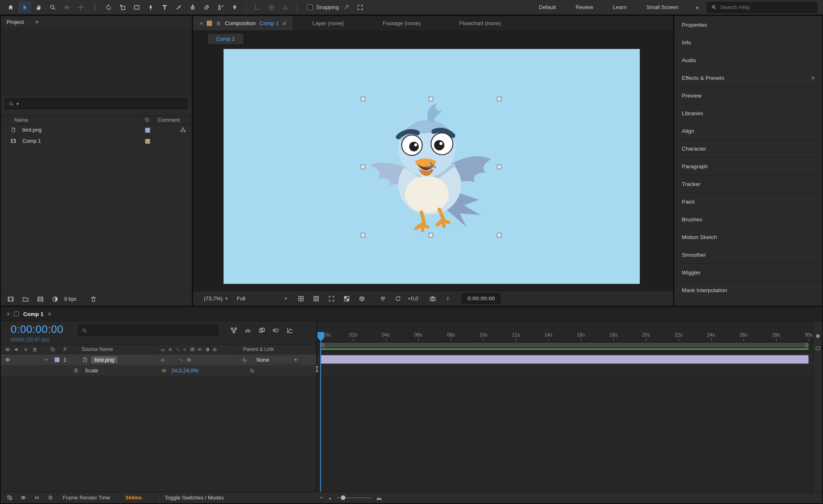 This screenshot has height=504, width=823. I want to click on workspace-review: Review, so click(585, 7).